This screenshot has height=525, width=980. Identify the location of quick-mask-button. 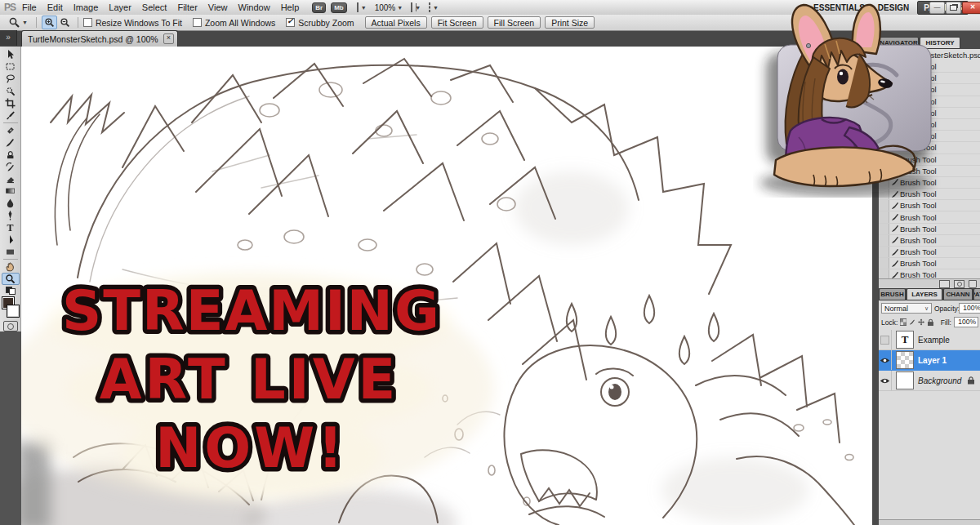
(11, 327).